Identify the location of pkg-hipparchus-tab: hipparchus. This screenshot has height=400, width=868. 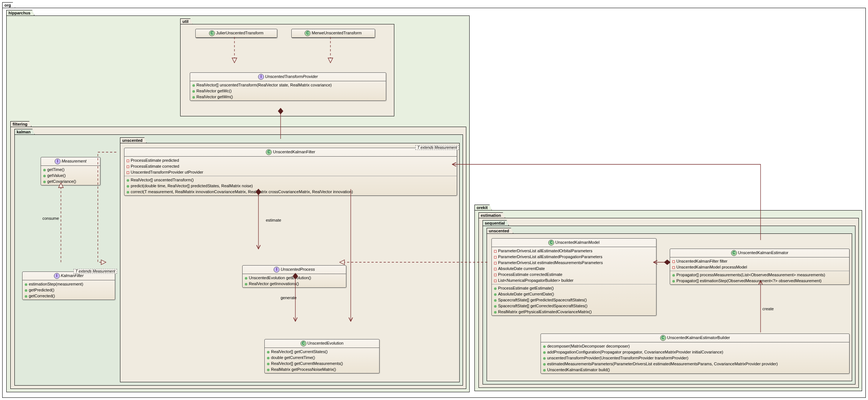
(20, 13).